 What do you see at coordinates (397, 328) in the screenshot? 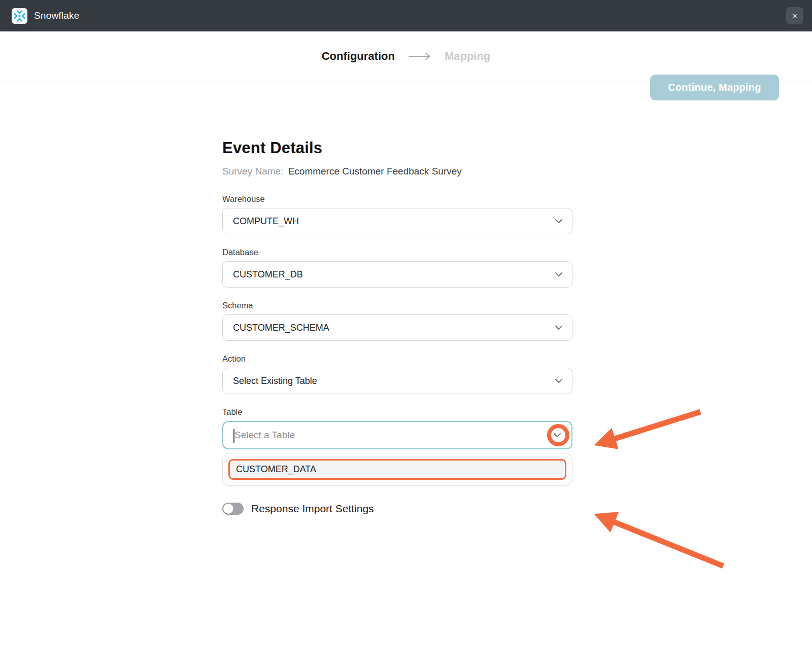
I see `schema-select: CUSTOMER_SCHEMA` at bounding box center [397, 328].